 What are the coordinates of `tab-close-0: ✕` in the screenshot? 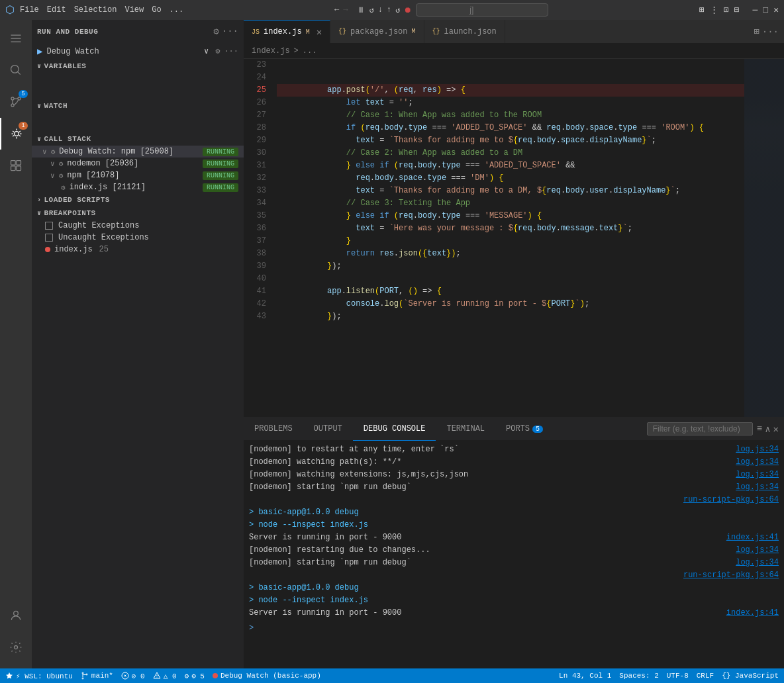 It's located at (319, 32).